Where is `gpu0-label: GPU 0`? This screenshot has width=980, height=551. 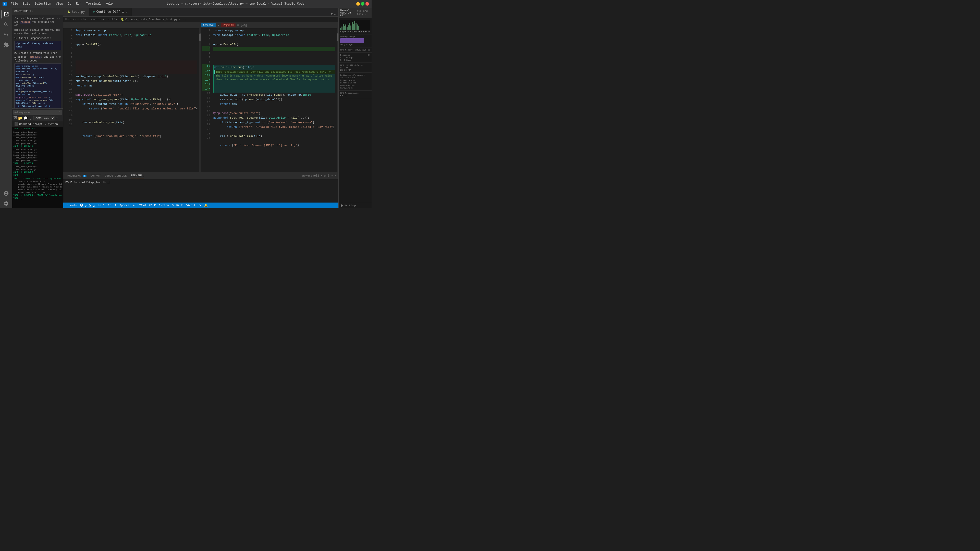
gpu0-label: GPU 0 is located at coordinates (343, 66).